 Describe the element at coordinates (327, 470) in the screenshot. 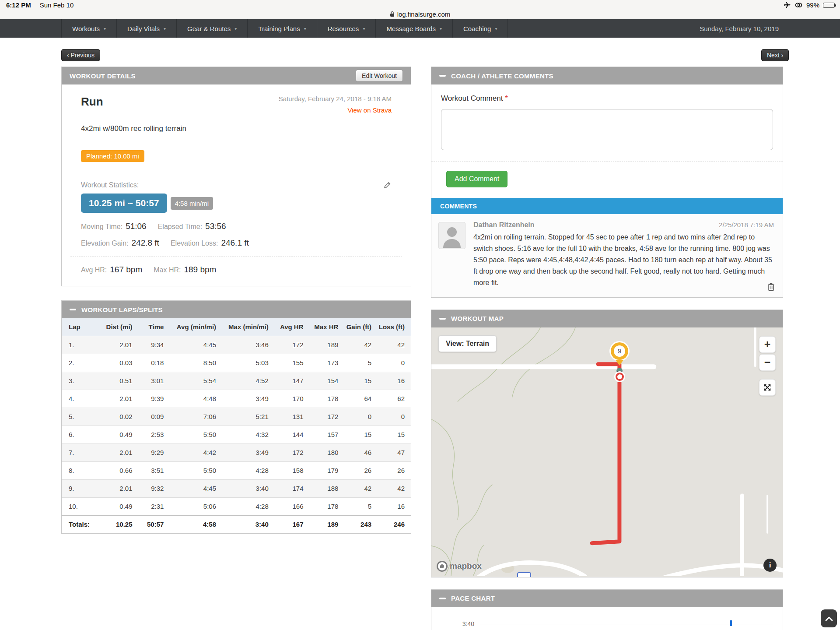

I see `lap-cell: 179` at that location.